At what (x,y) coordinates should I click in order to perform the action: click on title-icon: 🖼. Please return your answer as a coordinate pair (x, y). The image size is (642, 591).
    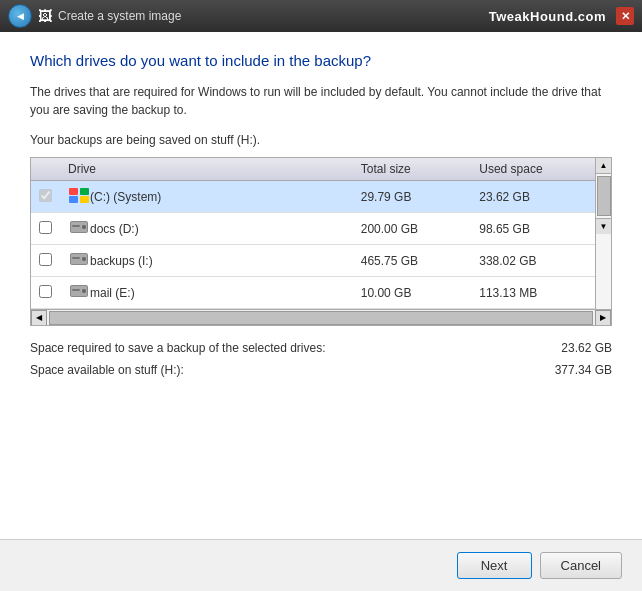
    Looking at the image, I should click on (45, 16).